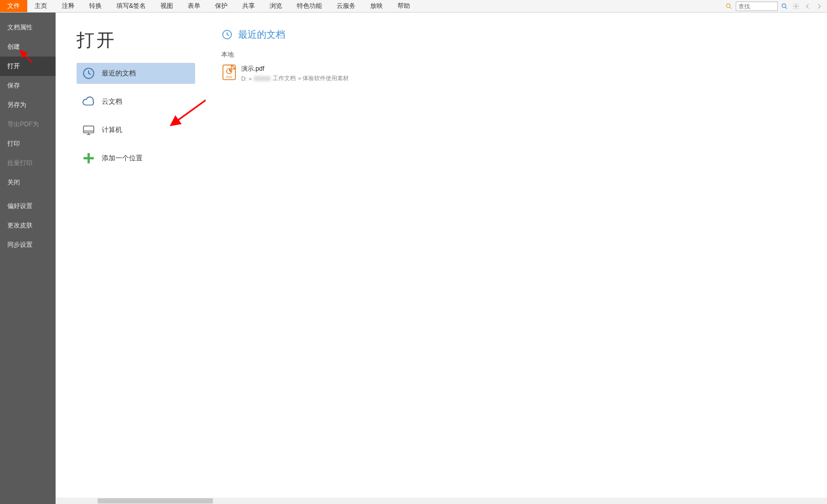  What do you see at coordinates (28, 105) in the screenshot?
I see `sidebar-item-saveas: 另存为` at bounding box center [28, 105].